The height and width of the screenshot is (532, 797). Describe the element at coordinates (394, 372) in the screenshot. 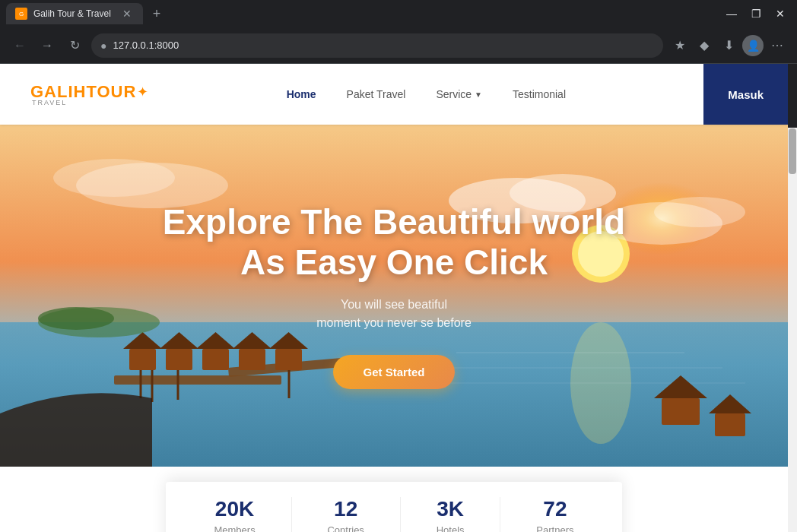

I see `get-started-button: Get Started` at that location.